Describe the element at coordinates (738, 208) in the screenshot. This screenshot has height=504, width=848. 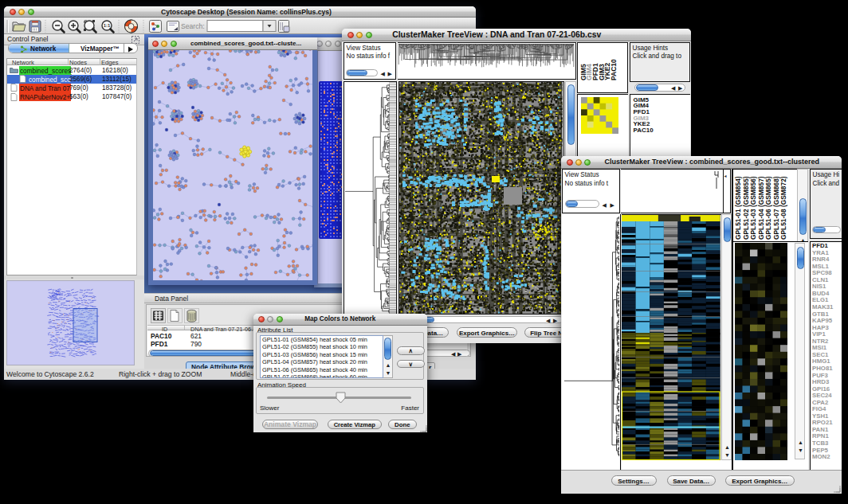
I see `svg-text: GPL51-01 (GSM854)` at that location.